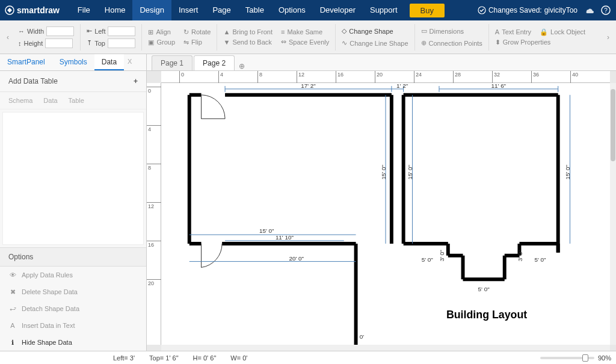 The height and width of the screenshot is (364, 616). I want to click on zoom-control: 90%, so click(576, 358).